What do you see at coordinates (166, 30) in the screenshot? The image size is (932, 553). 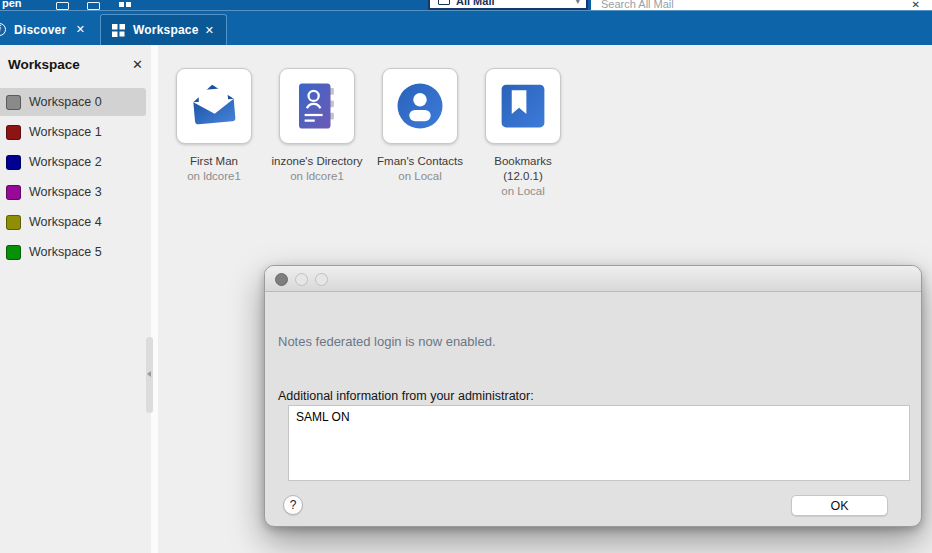 I see `tab-workspace-label: Workspace` at bounding box center [166, 30].